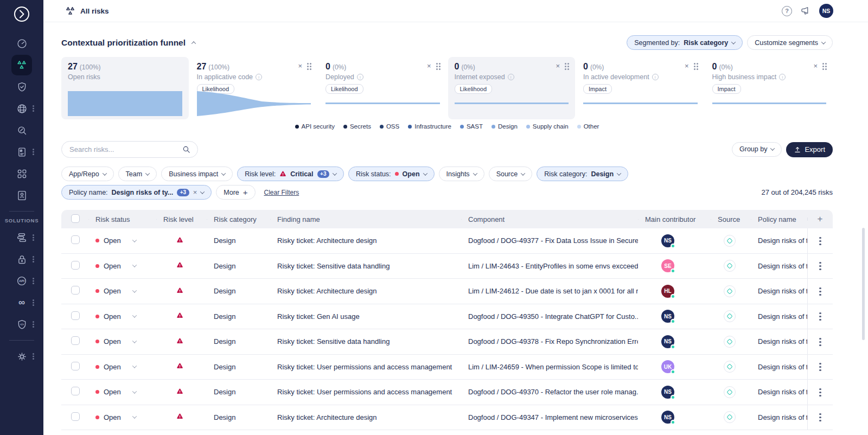 The image size is (868, 435). What do you see at coordinates (22, 195) in the screenshot?
I see `sidebar-item-workflows` at bounding box center [22, 195].